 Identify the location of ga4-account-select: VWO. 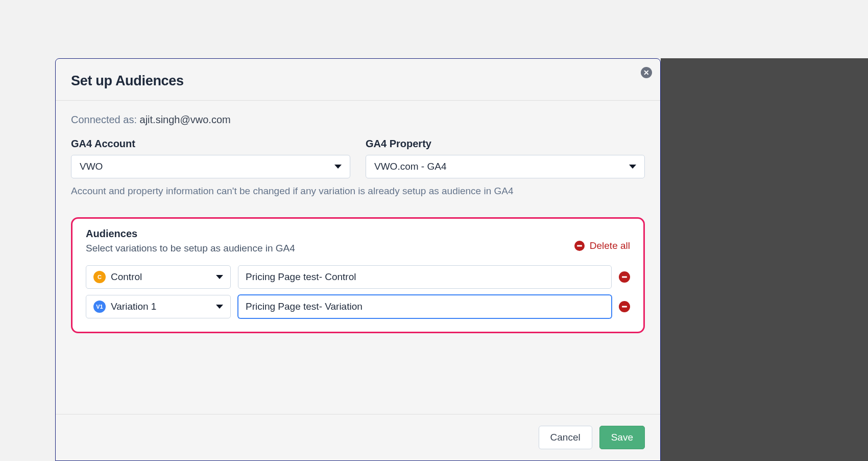
(210, 167).